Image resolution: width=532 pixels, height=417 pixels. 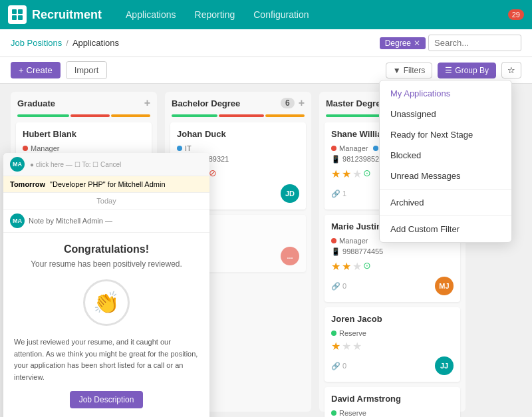 What do you see at coordinates (392, 346) in the screenshot?
I see `card-stars: ★ ★ ★` at bounding box center [392, 346].